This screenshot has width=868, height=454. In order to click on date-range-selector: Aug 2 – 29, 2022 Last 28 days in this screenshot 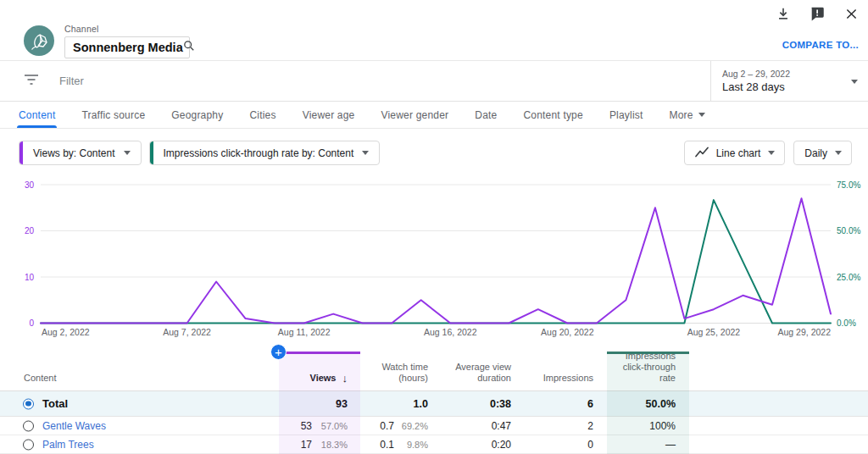, I will do `click(789, 81)`.